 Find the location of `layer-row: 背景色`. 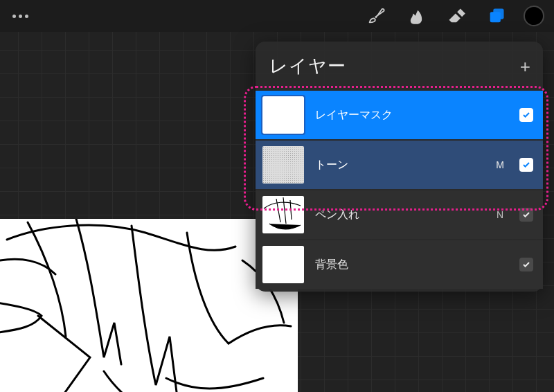

layer-row: 背景色 is located at coordinates (399, 265).